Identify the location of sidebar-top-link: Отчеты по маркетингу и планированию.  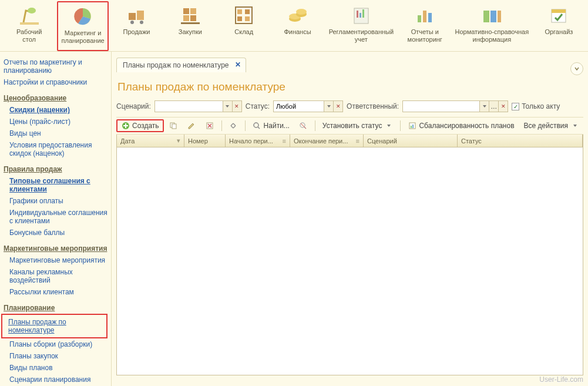
(55, 66).